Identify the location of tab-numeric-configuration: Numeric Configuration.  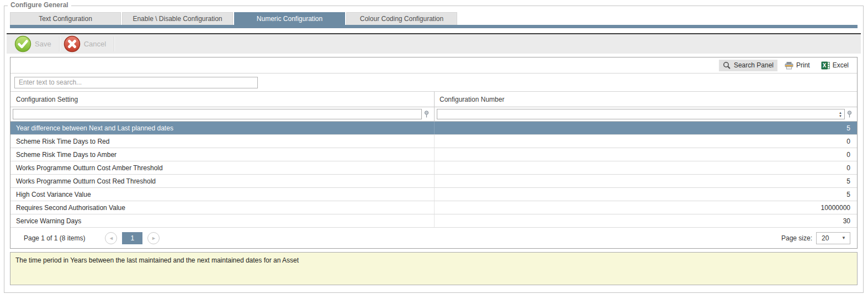
(289, 19).